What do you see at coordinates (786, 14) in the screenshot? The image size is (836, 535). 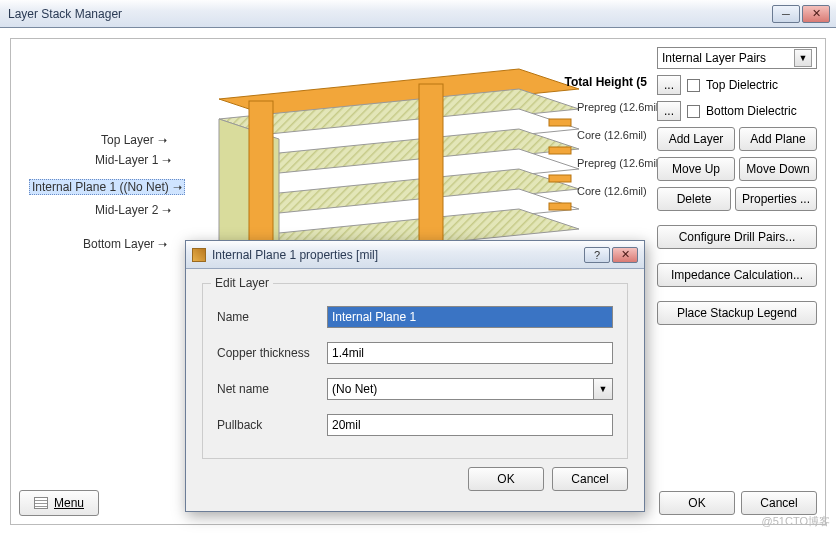 I see `minimize-button: ─` at bounding box center [786, 14].